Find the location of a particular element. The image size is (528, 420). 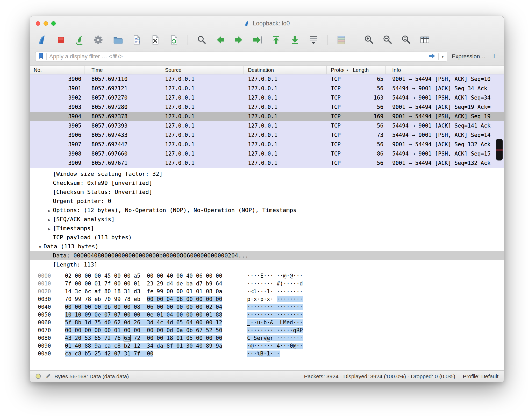

maximize-button is located at coordinates (53, 23).